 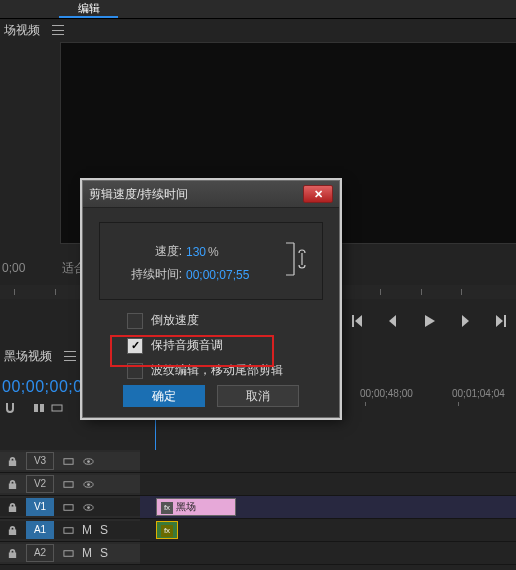 I want to click on dialog-title: 剪辑速度/持续时间, so click(x=138, y=194).